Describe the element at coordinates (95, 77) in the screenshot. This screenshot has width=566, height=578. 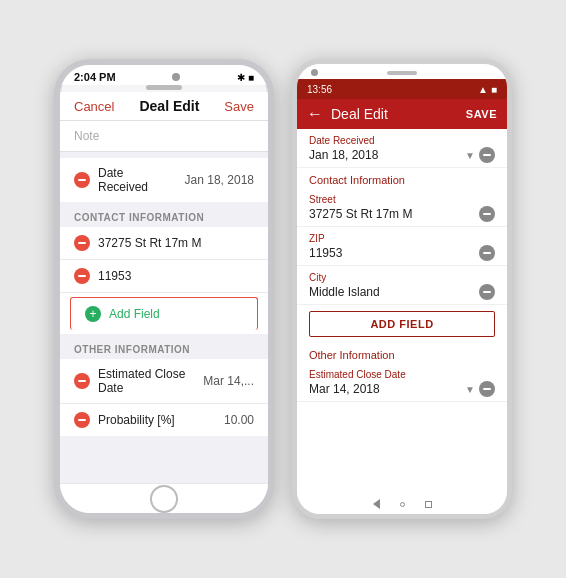
I see `ios-time: 2:04 PM` at that location.